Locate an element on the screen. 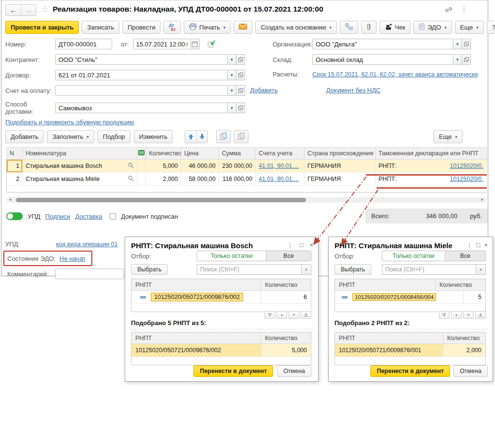 The image size is (495, 448). related-documents-button is located at coordinates (349, 27).